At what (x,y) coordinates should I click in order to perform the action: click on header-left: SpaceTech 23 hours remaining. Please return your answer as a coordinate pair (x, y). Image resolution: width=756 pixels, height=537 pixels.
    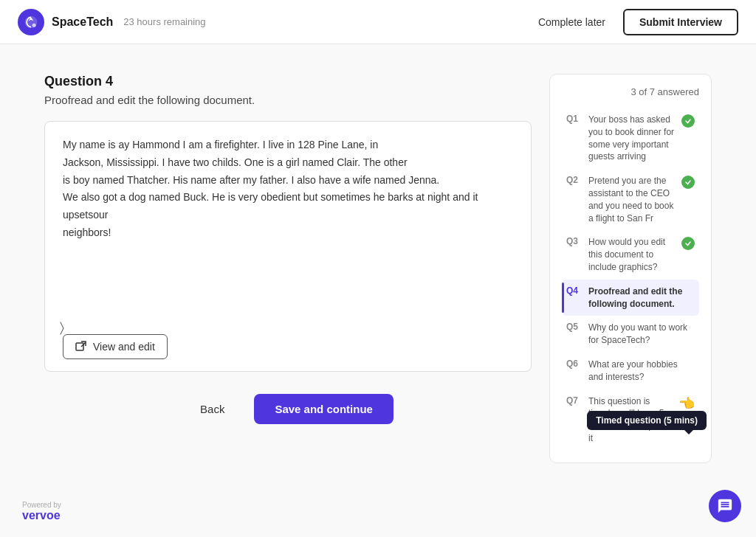
    Looking at the image, I should click on (112, 22).